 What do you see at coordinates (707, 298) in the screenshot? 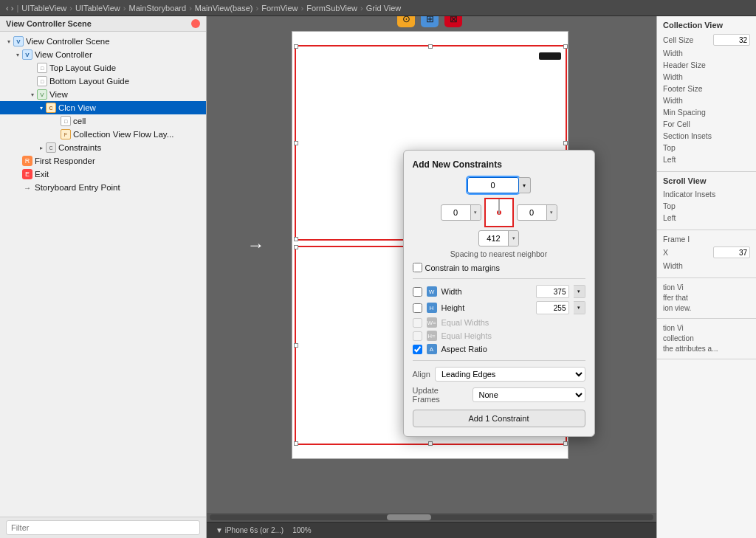
I see `tion-vi-text: tion Vi ffer that ion view.` at bounding box center [707, 298].